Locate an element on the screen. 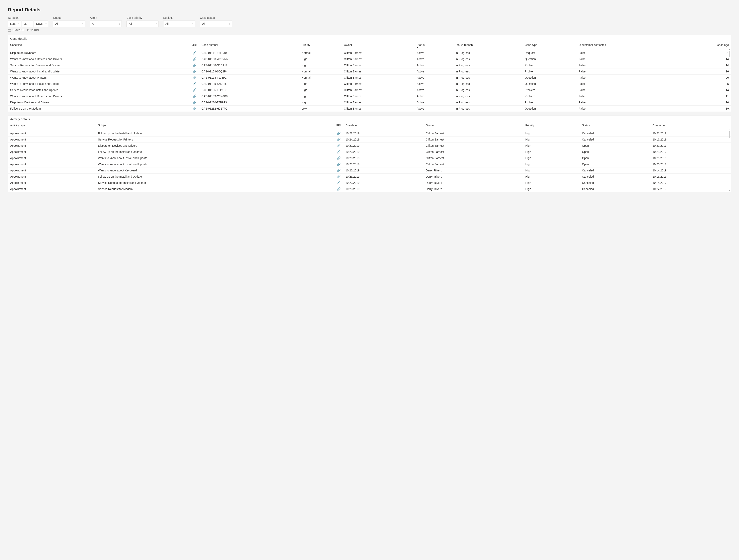  col-activity-owner: Owner is located at coordinates (473, 126).